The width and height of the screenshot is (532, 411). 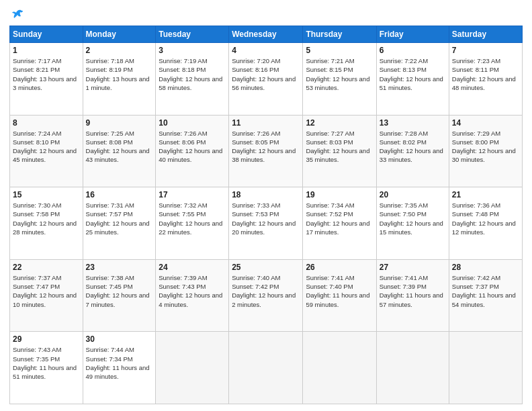 What do you see at coordinates (44, 74) in the screenshot?
I see `day-info: Sunrise: 7:17 AMSunset: 8:21 PMDaylight:…` at bounding box center [44, 74].